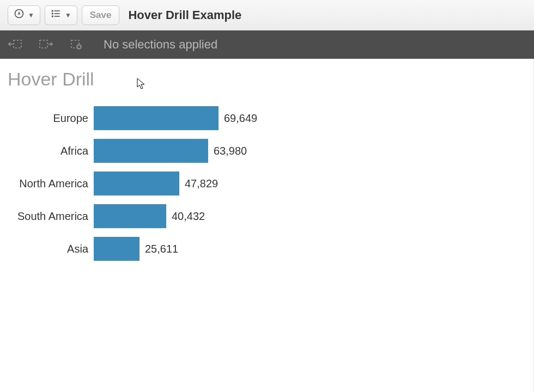  What do you see at coordinates (189, 217) in the screenshot?
I see `chart-bar-value: 40,432` at bounding box center [189, 217].